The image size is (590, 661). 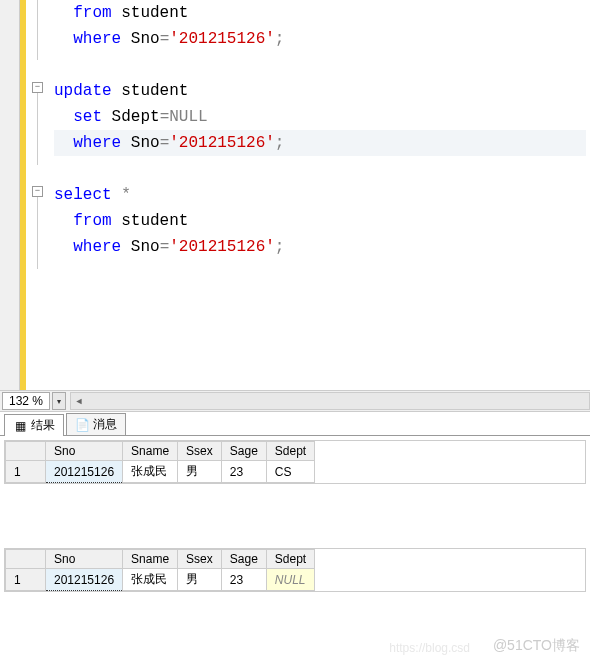 What do you see at coordinates (82, 425) in the screenshot?
I see `messages-icon: 📄` at bounding box center [82, 425].